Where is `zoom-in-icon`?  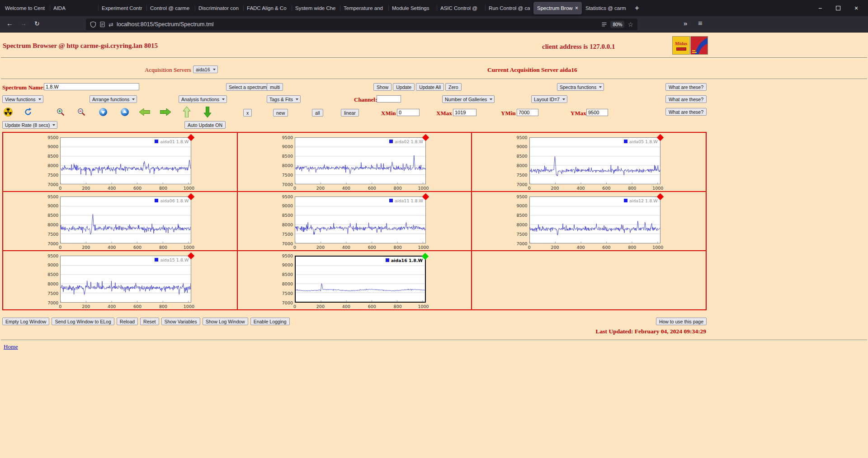
zoom-in-icon is located at coordinates (61, 112).